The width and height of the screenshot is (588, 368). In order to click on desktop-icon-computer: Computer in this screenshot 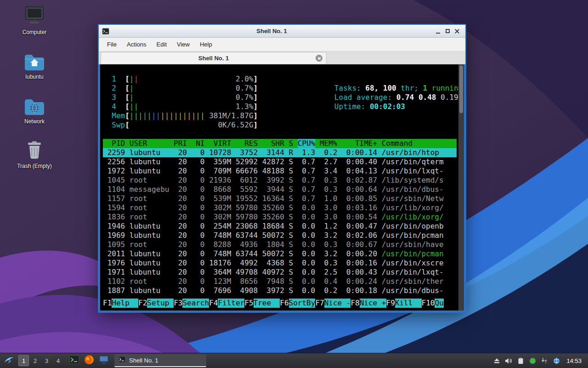, I will do `click(34, 20)`.